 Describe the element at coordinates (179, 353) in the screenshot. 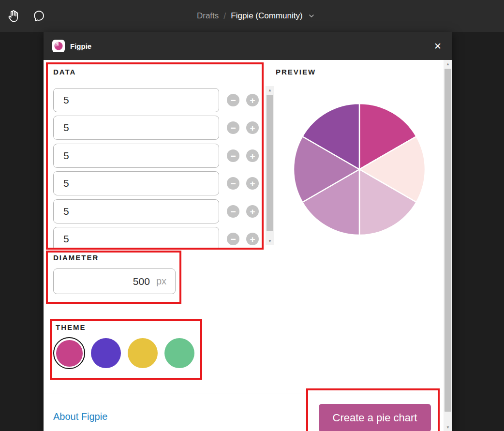

I see `green-color-circle` at that location.